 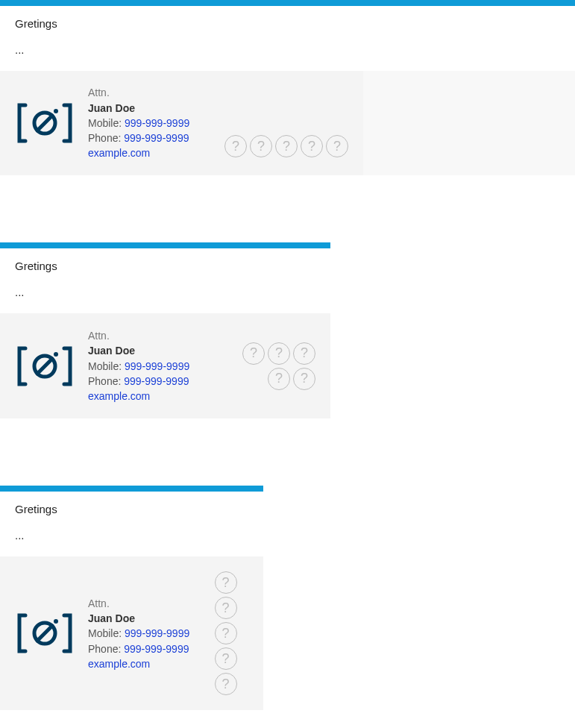 What do you see at coordinates (225, 633) in the screenshot?
I see `social-icons-column: ? ? ? ? ?` at bounding box center [225, 633].